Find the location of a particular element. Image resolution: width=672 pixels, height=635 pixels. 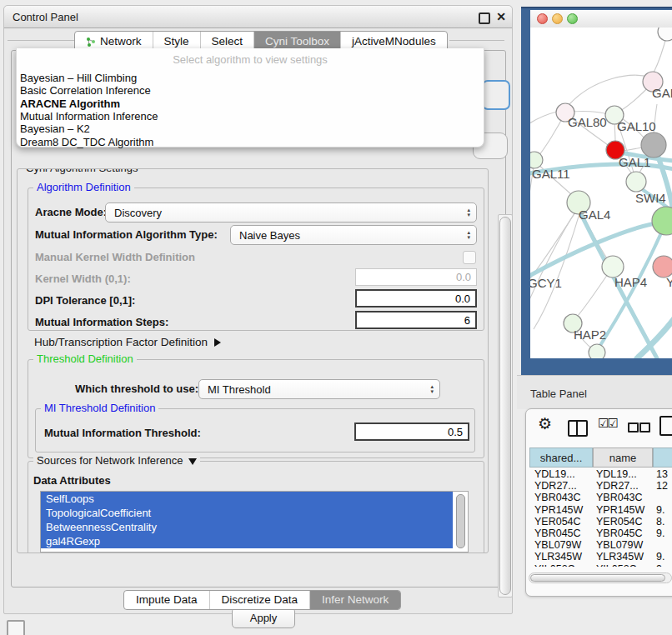

manual-kernel-checkbox is located at coordinates (469, 258).